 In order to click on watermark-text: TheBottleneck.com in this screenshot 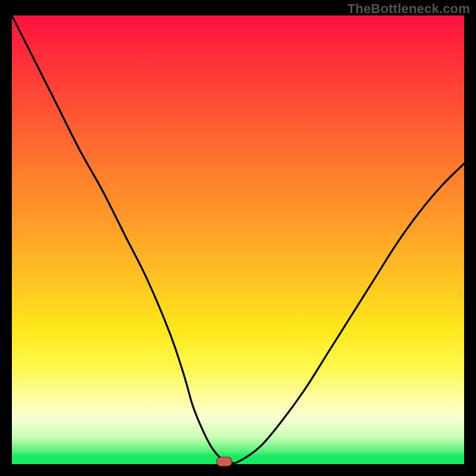, I will do `click(409, 9)`.